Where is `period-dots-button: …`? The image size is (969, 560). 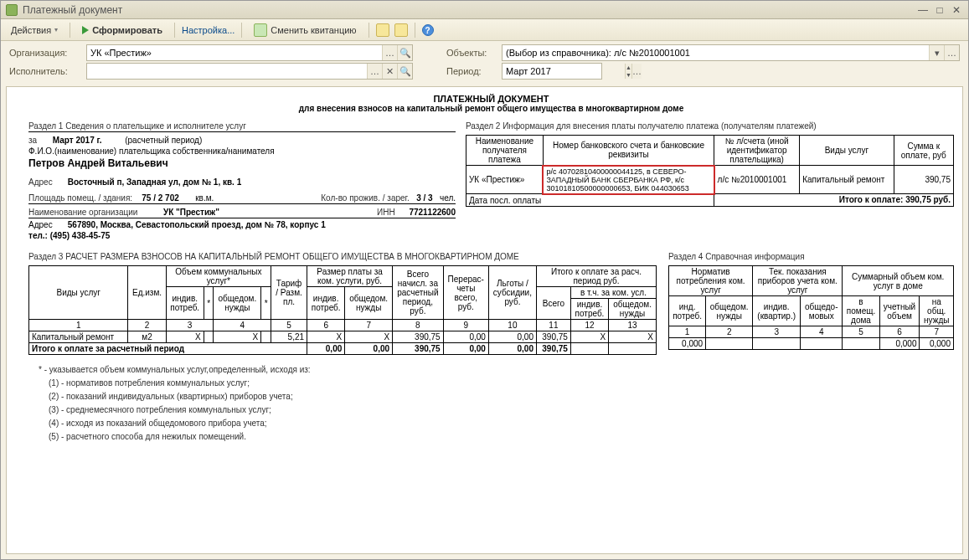
period-dots-button: … is located at coordinates (637, 71).